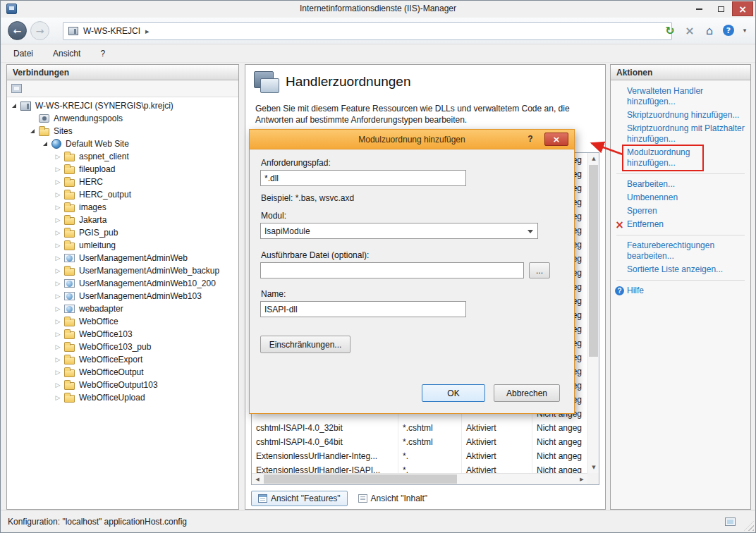  What do you see at coordinates (582, 479) in the screenshot?
I see `scroll-right-icon` at bounding box center [582, 479].